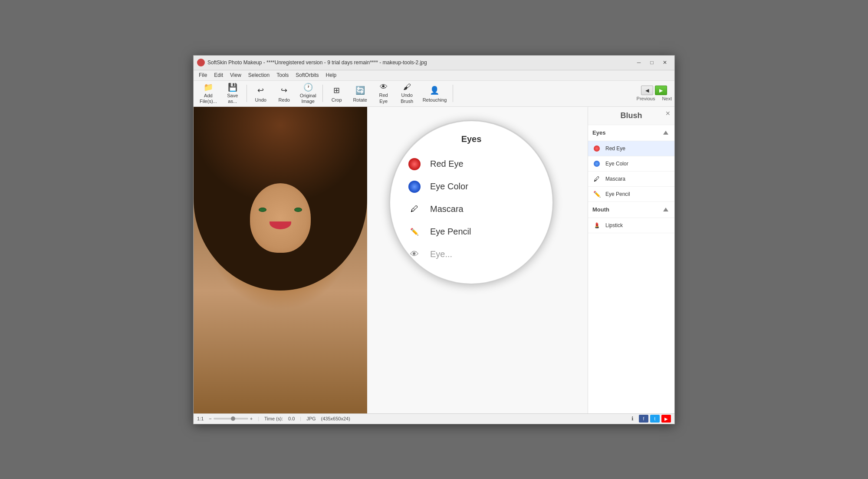  I want to click on save-as-icon: 💾, so click(233, 87).